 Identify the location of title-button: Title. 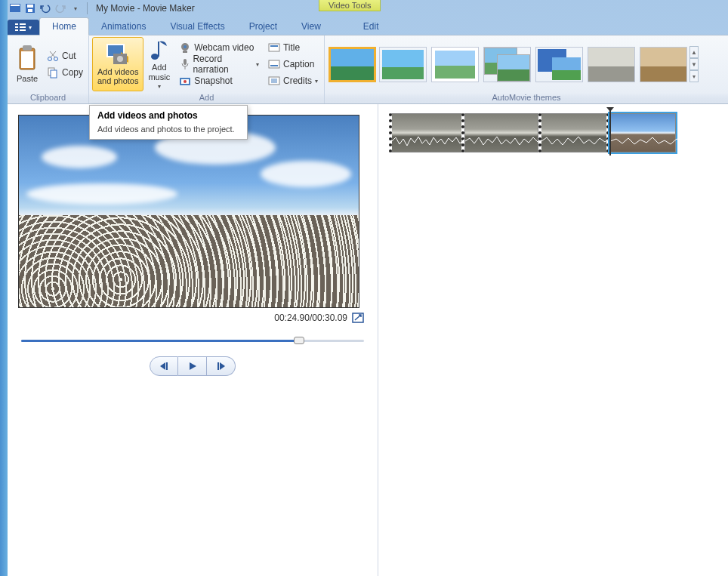
(293, 48).